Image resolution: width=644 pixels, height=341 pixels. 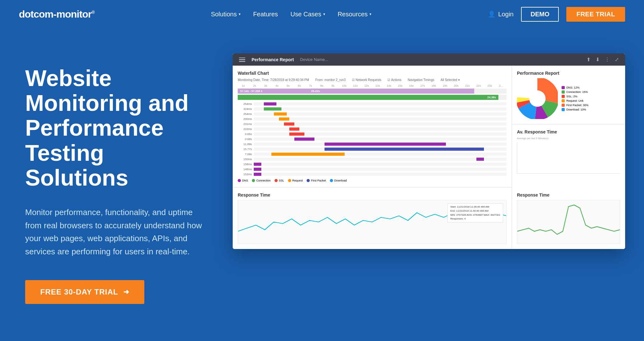 I want to click on legend-item: Request: Unk, so click(x=575, y=101).